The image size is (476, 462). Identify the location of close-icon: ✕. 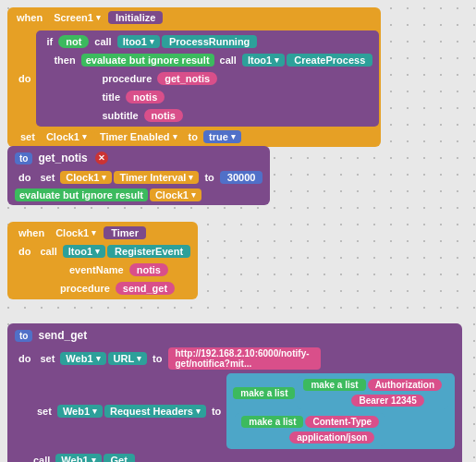
(102, 158).